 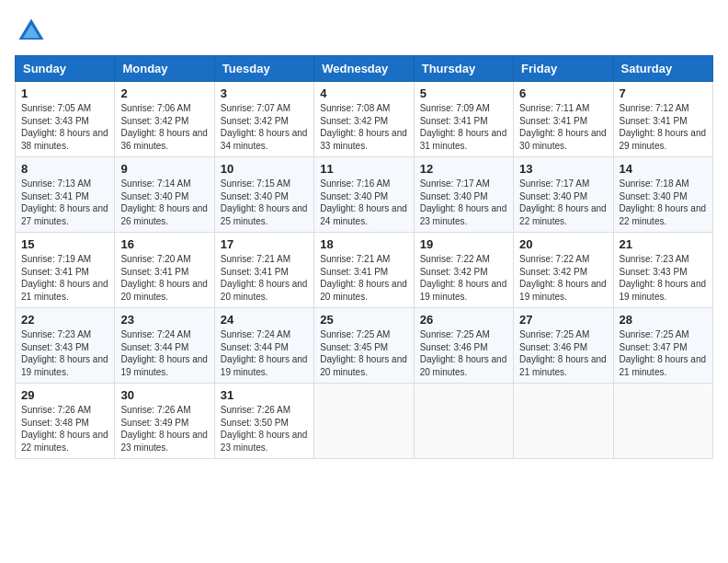 What do you see at coordinates (663, 270) in the screenshot?
I see `calendar-cell: 21Sunrise: 7:23 AMSunset: 3:43 PMDayligh…` at bounding box center [663, 270].